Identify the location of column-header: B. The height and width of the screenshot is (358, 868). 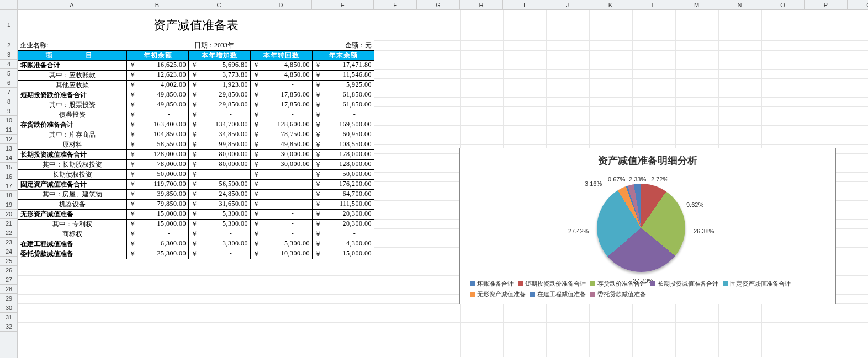
(157, 5).